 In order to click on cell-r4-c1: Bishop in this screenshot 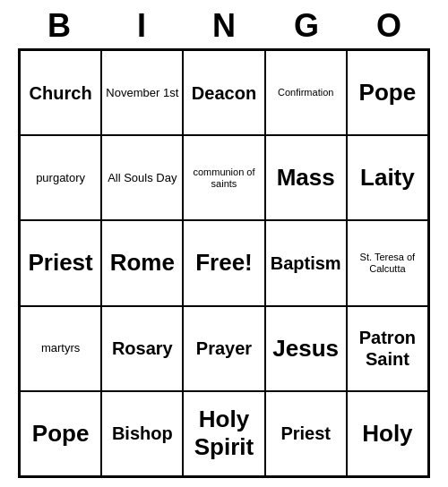, I will do `click(142, 433)`.